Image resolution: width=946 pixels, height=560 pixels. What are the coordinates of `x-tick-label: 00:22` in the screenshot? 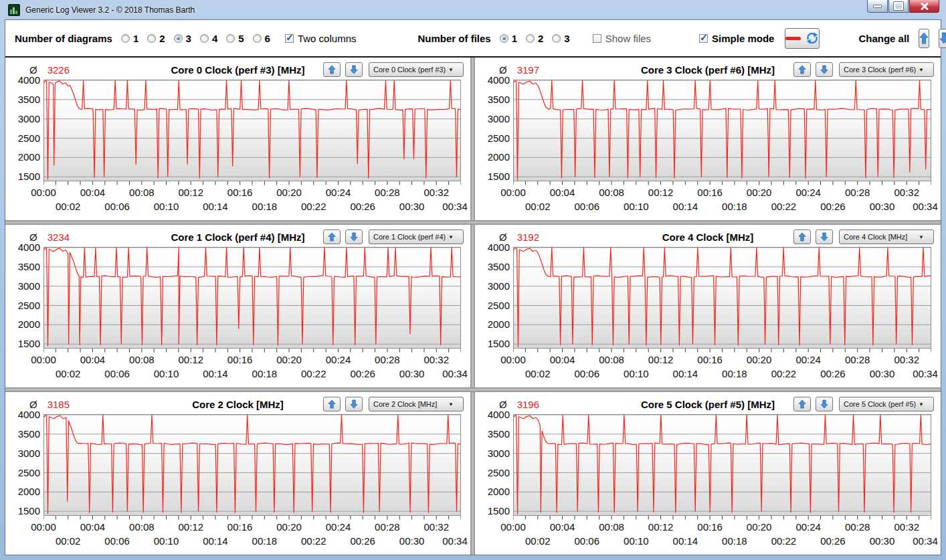 It's located at (314, 206).